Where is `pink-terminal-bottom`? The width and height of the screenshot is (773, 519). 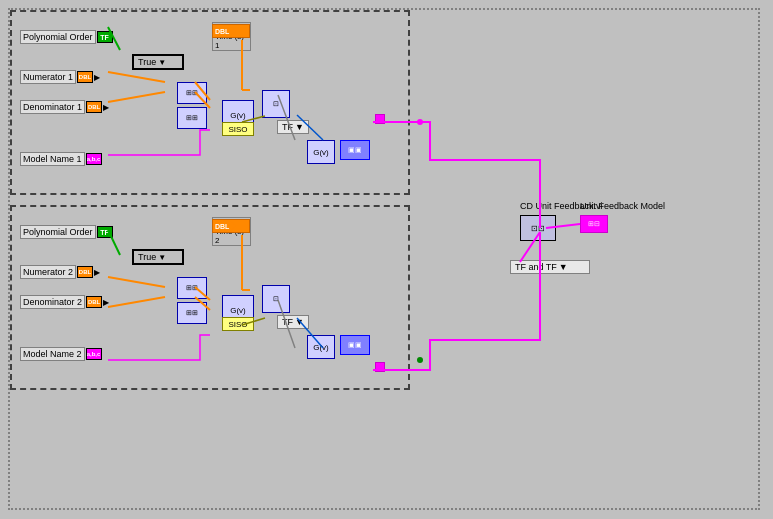 pink-terminal-bottom is located at coordinates (380, 367).